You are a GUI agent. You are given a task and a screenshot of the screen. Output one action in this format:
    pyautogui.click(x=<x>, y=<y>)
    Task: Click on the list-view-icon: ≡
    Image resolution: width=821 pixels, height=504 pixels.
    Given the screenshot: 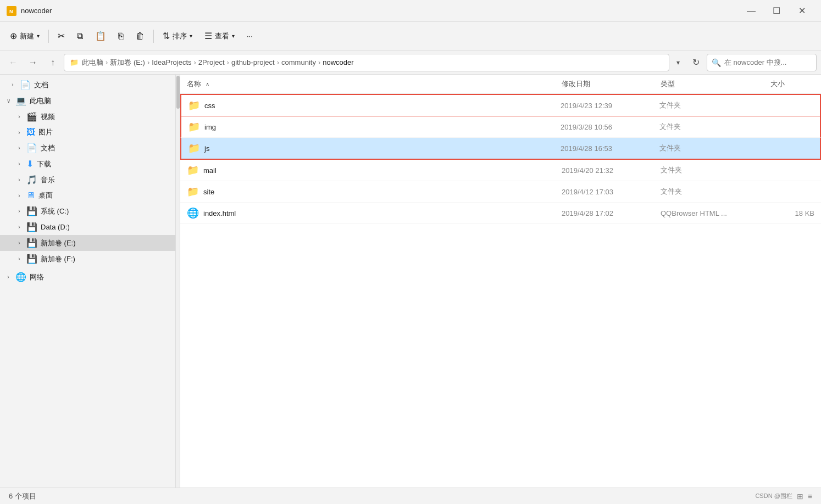 What is the action you would take?
    pyautogui.click(x=810, y=496)
    